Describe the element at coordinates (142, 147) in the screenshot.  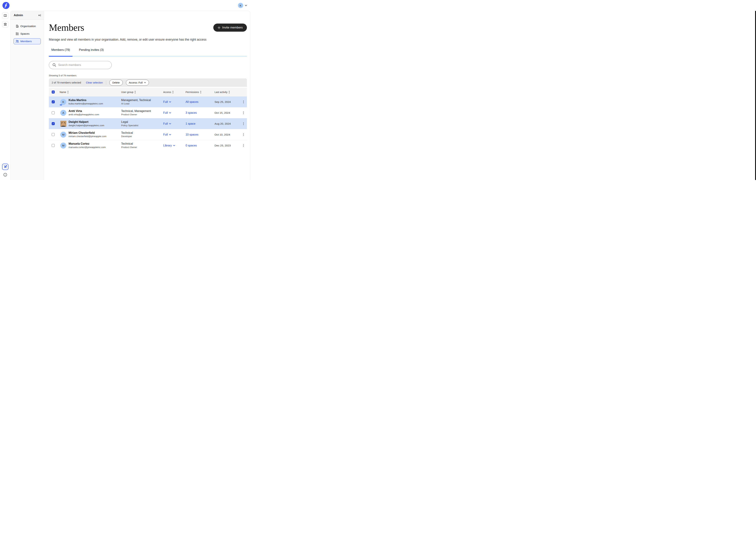
I see `member-role: Product Owner` at that location.